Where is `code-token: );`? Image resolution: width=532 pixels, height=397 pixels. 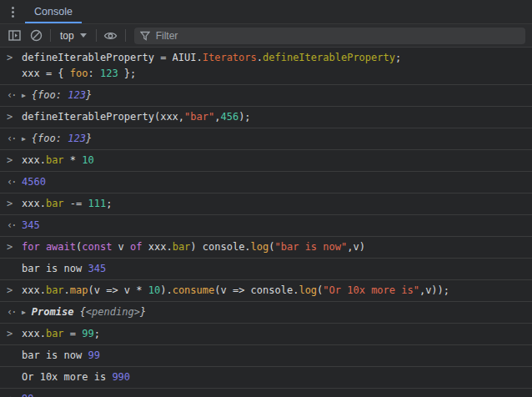 code-token: ); is located at coordinates (244, 117).